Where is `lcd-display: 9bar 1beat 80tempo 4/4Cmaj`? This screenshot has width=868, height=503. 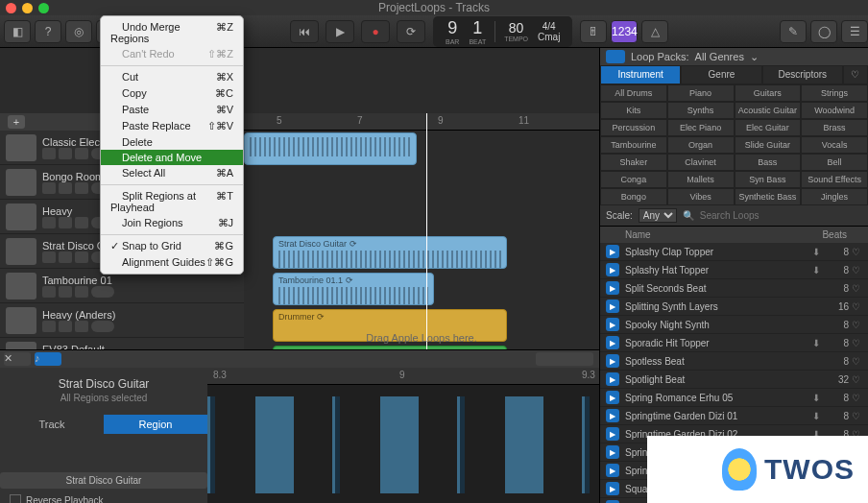 lcd-display: 9bar 1beat 80tempo 4/4Cmaj is located at coordinates (503, 32).